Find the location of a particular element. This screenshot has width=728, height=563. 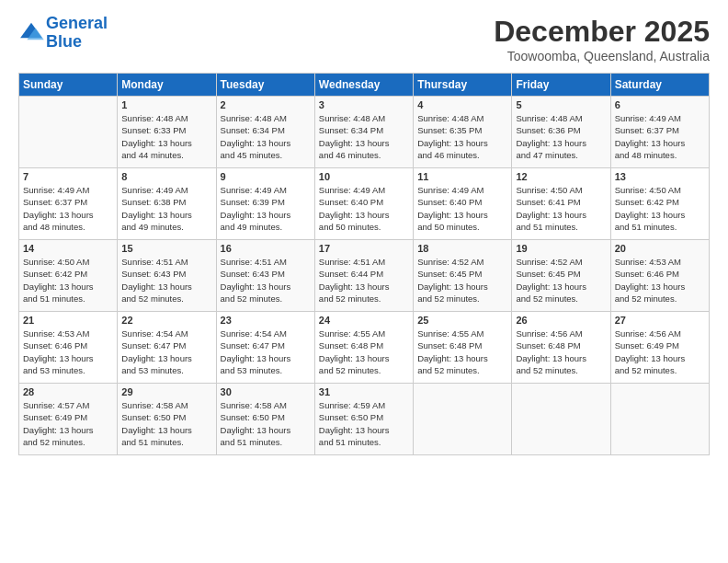

day-number: 16 is located at coordinates (266, 248).